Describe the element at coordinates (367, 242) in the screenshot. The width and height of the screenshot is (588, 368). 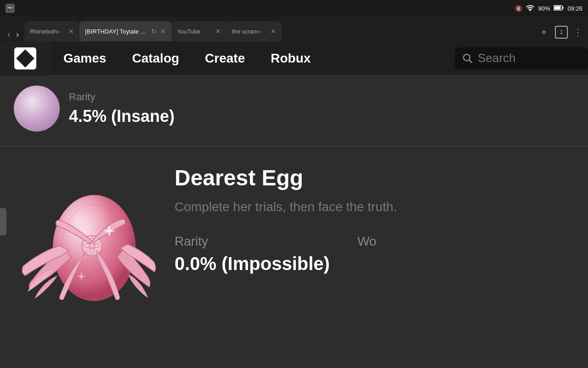
I see `second-stat: Wo` at that location.